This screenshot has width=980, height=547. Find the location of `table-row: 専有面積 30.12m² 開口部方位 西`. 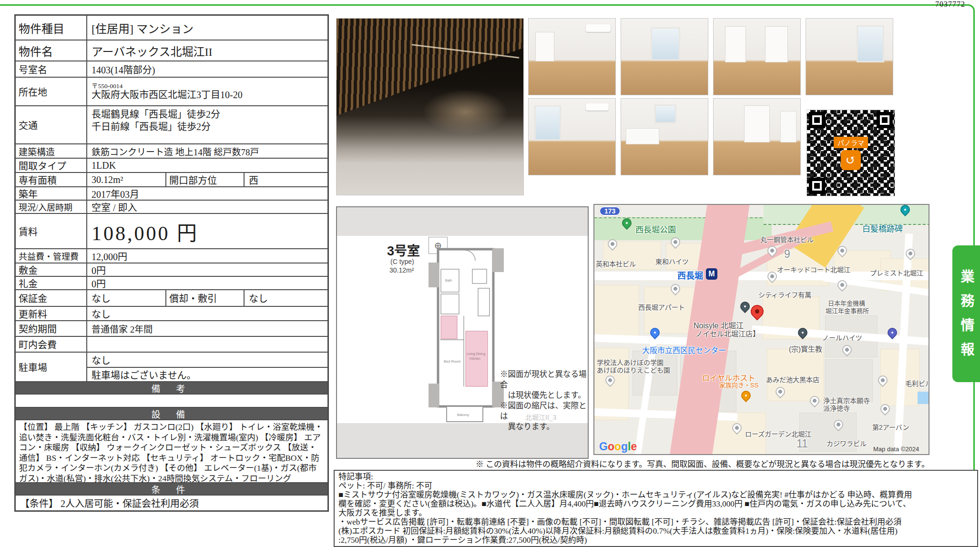

table-row: 専有面積 30.12m² 開口部方位 西 is located at coordinates (172, 179).